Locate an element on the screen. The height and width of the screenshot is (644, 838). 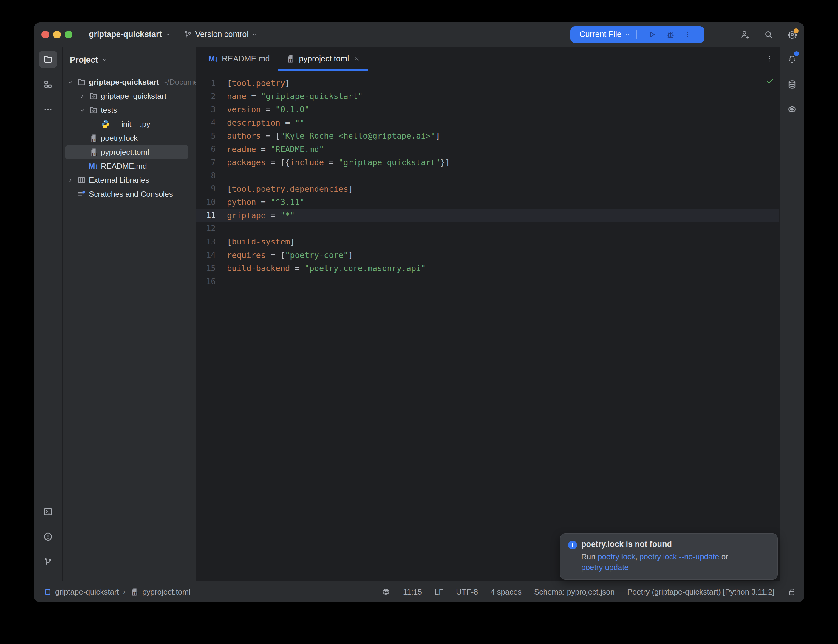
debug-icon is located at coordinates (670, 34).